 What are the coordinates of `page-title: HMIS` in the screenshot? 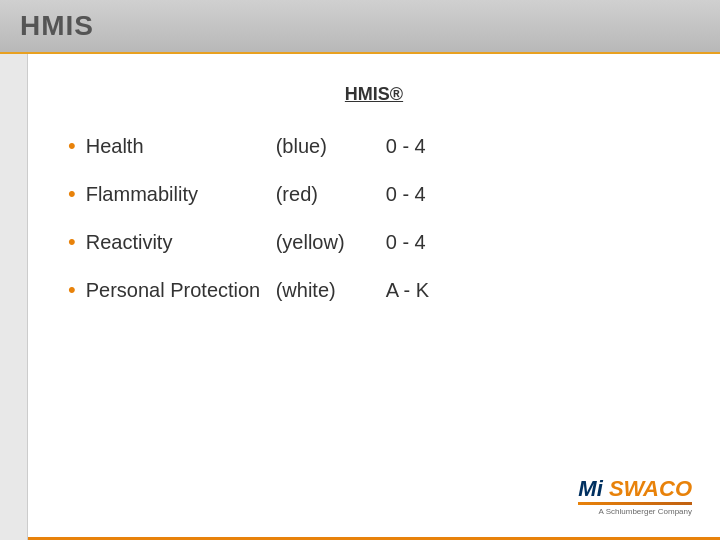 It's located at (57, 26).